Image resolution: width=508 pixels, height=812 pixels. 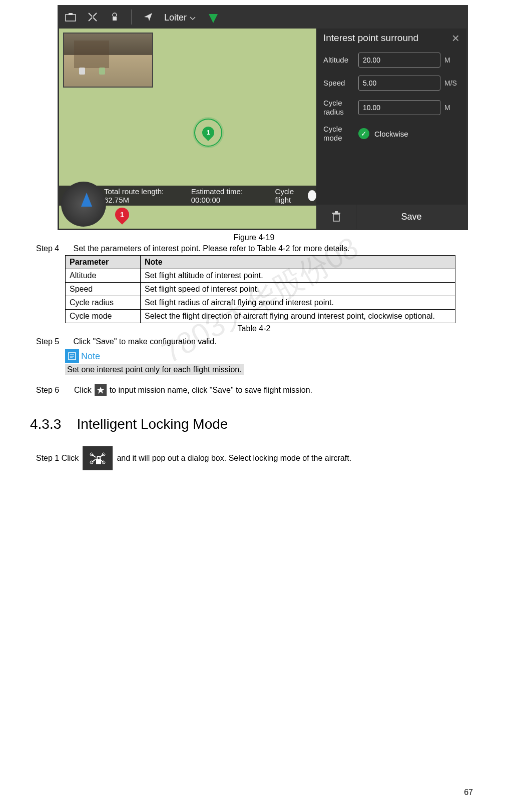 I want to click on speed-unit: M/S, so click(x=450, y=83).